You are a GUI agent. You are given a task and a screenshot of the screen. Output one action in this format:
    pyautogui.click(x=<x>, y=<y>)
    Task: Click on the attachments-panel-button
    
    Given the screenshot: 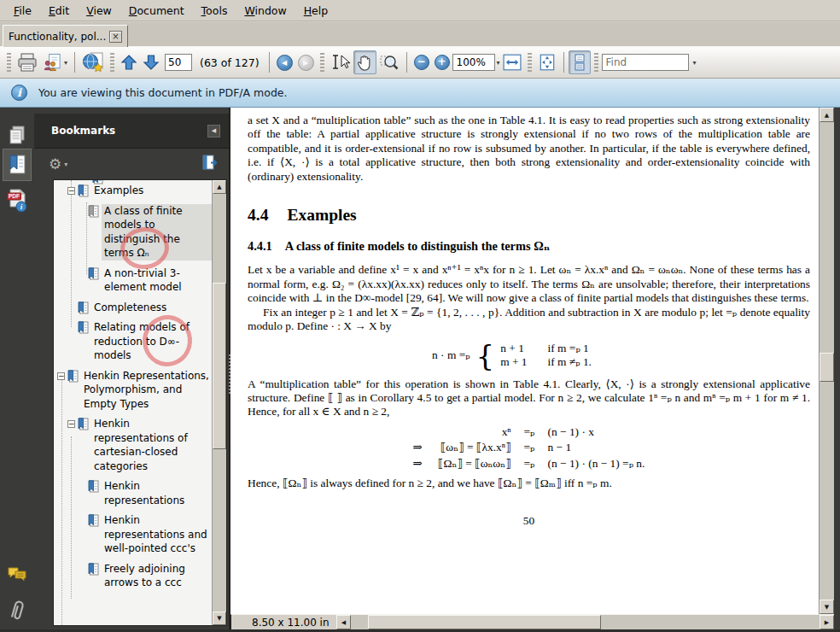 What is the action you would take?
    pyautogui.click(x=17, y=611)
    